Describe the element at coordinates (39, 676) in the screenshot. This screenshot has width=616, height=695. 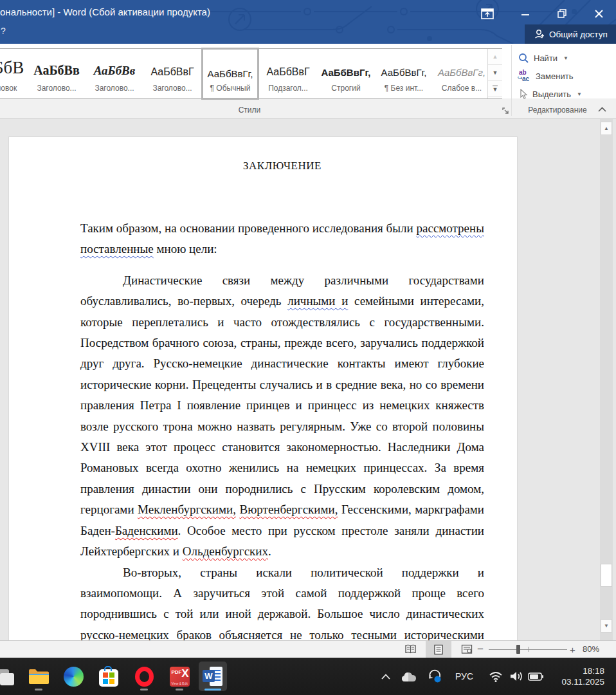
I see `taskbar-file-explorer` at that location.